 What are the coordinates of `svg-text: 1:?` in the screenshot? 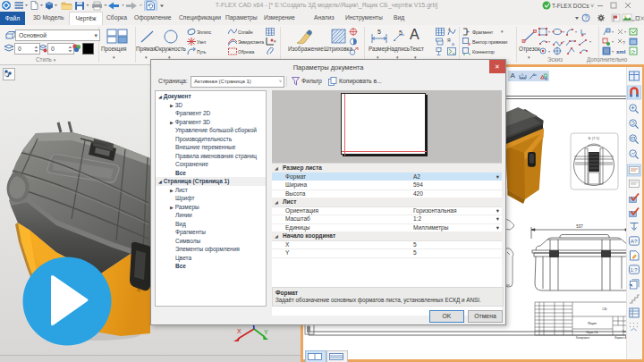 It's located at (633, 270).